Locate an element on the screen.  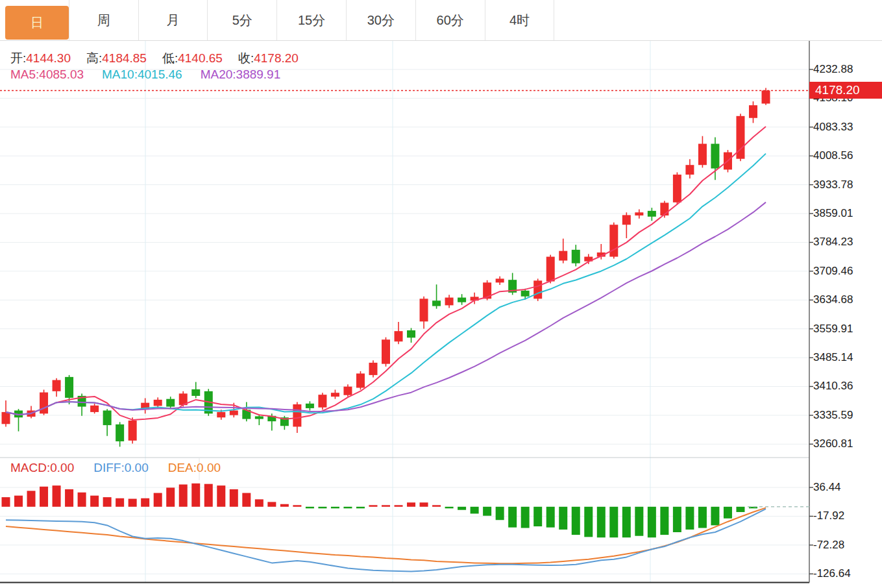
legend-label: MACD: is located at coordinates (30, 468).